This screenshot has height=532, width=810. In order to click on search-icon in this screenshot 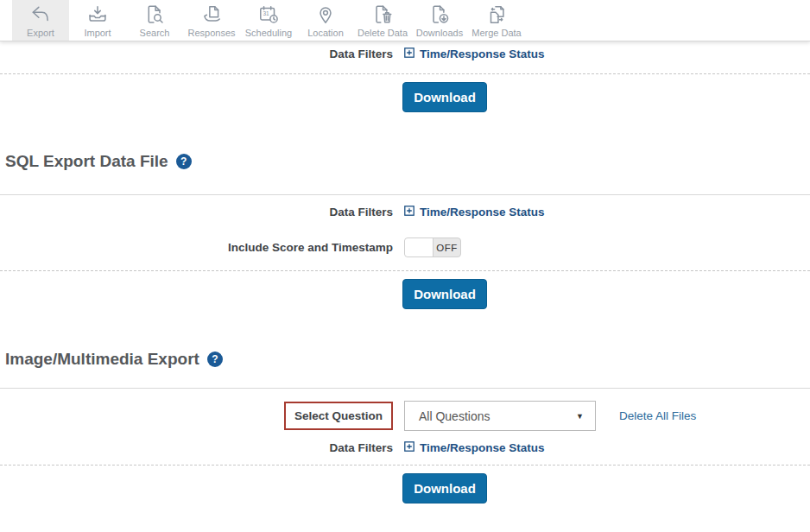, I will do `click(155, 15)`.